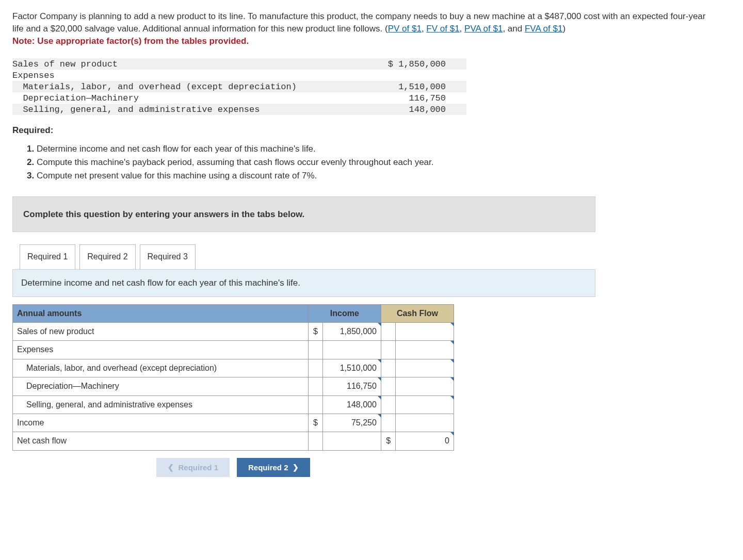  Describe the element at coordinates (233, 368) in the screenshot. I see `table-row: Materials, labor, and overhead (except d…` at that location.